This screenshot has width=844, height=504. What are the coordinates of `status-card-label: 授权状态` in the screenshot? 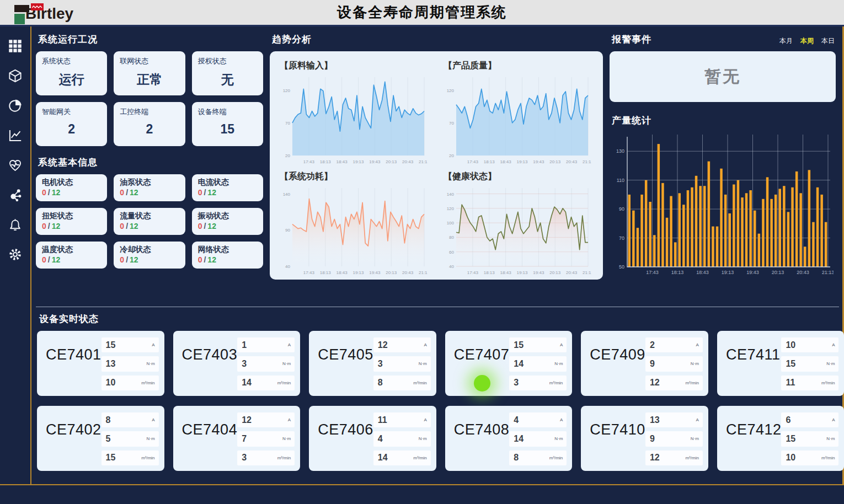 It's located at (227, 61).